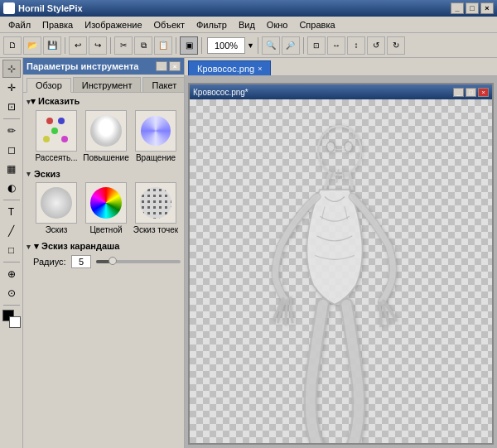 This screenshot has width=497, height=448. I want to click on panel-minimize-button: _, so click(162, 66).